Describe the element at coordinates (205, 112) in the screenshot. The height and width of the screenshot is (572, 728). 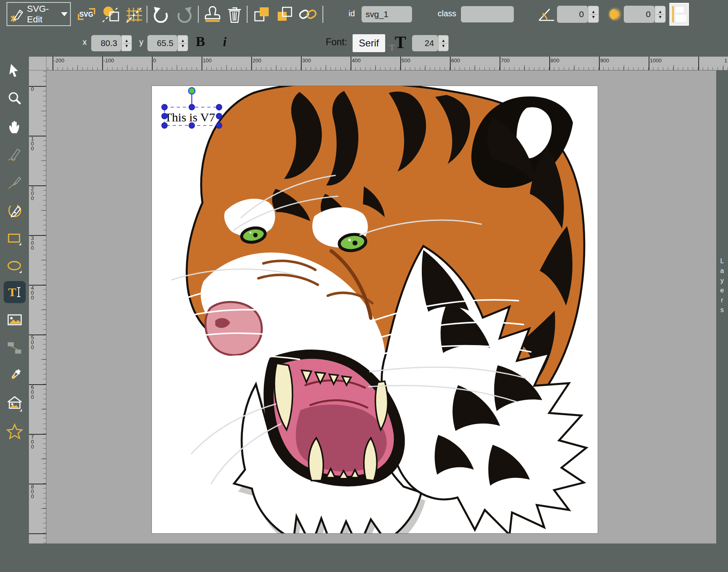
I see `selection-overlay` at that location.